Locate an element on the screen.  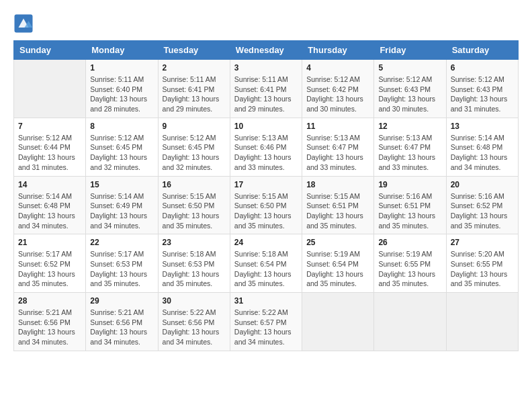
day-info: Sunrise: 5:19 AMSunset: 6:55 PMDaylight:… is located at coordinates (410, 269).